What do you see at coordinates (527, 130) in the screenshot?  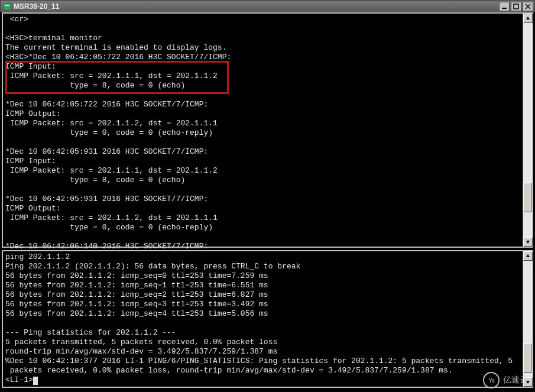 I see `scroll-track-top` at bounding box center [527, 130].